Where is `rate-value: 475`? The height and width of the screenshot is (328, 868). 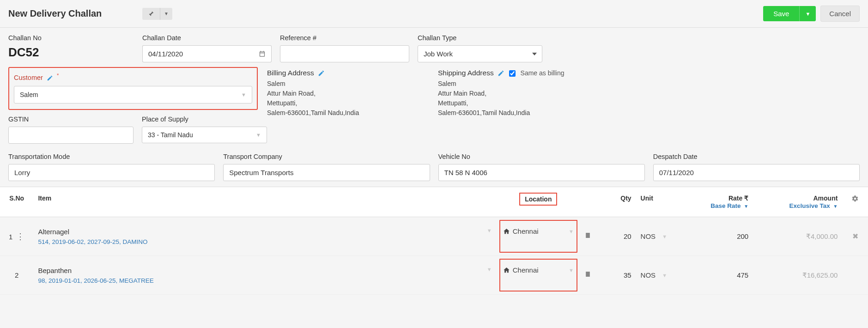
rate-value: 475 is located at coordinates (743, 275).